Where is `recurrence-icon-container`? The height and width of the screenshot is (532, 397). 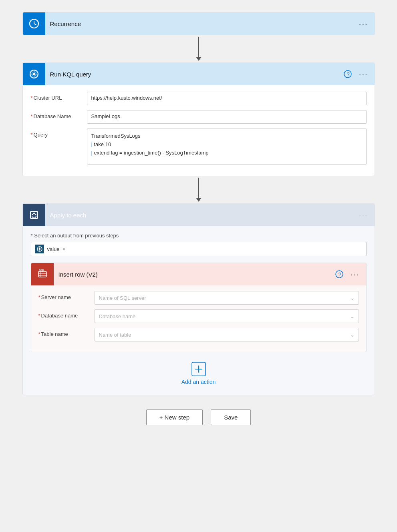 recurrence-icon-container is located at coordinates (34, 24).